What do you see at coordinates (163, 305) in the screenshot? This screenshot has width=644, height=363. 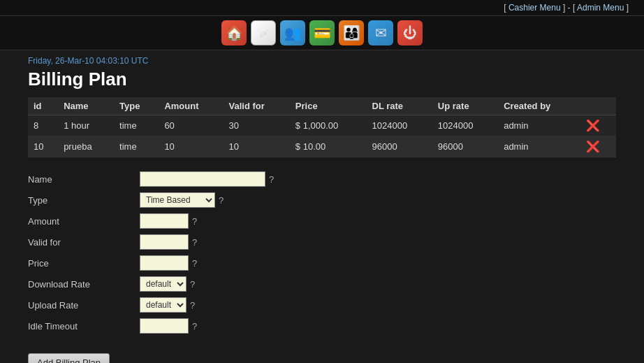 I see `upload-rate-select-wrapper: default 64k 128k 256k 512k 1M` at bounding box center [163, 305].